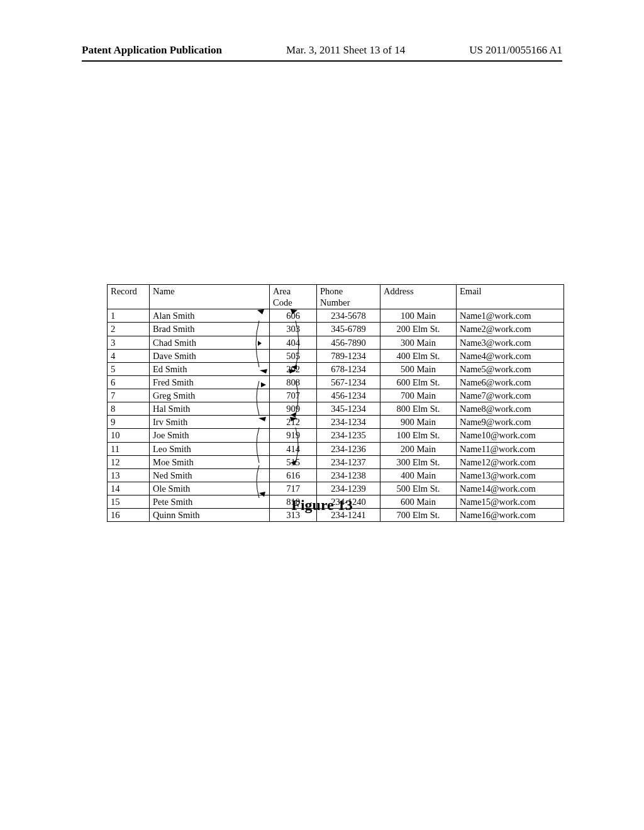  What do you see at coordinates (128, 297) in the screenshot?
I see `col-record: Record` at bounding box center [128, 297].